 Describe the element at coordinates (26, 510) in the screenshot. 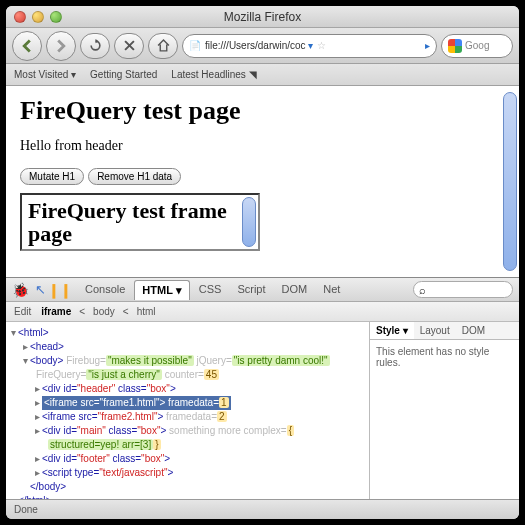

I see `status-text: Done` at that location.